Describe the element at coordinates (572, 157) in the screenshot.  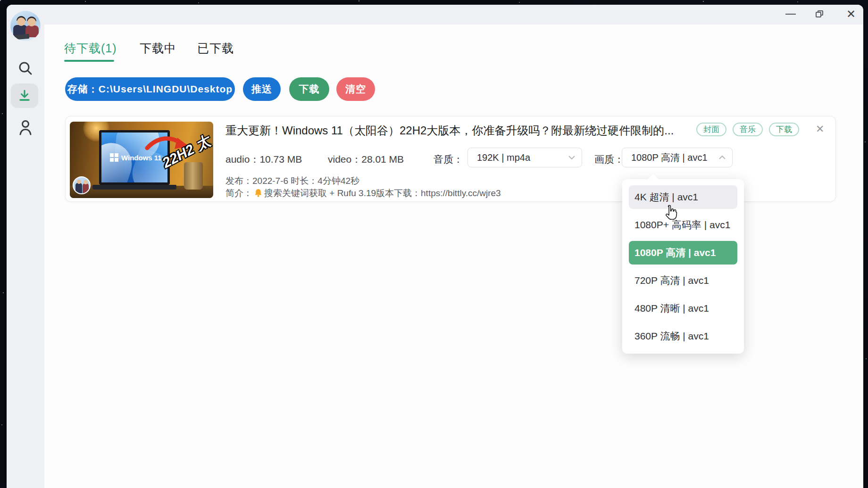
I see `chevron-down-icon` at that location.